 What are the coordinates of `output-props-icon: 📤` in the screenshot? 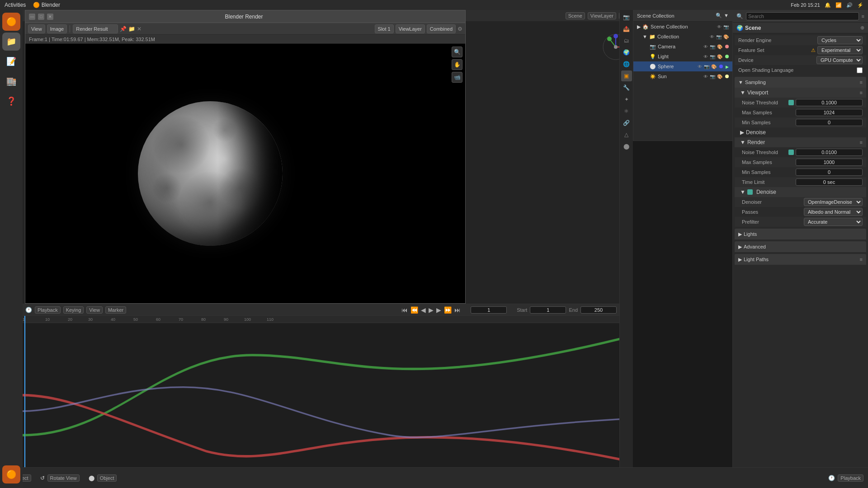 It's located at (627, 29).